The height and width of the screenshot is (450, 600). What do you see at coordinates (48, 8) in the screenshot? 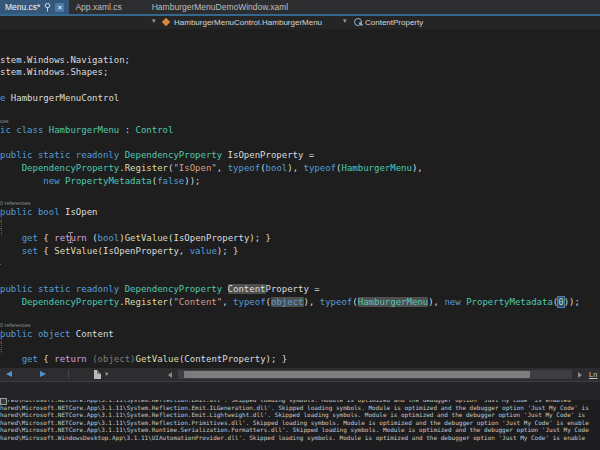
I see `pin-icon` at bounding box center [48, 8].